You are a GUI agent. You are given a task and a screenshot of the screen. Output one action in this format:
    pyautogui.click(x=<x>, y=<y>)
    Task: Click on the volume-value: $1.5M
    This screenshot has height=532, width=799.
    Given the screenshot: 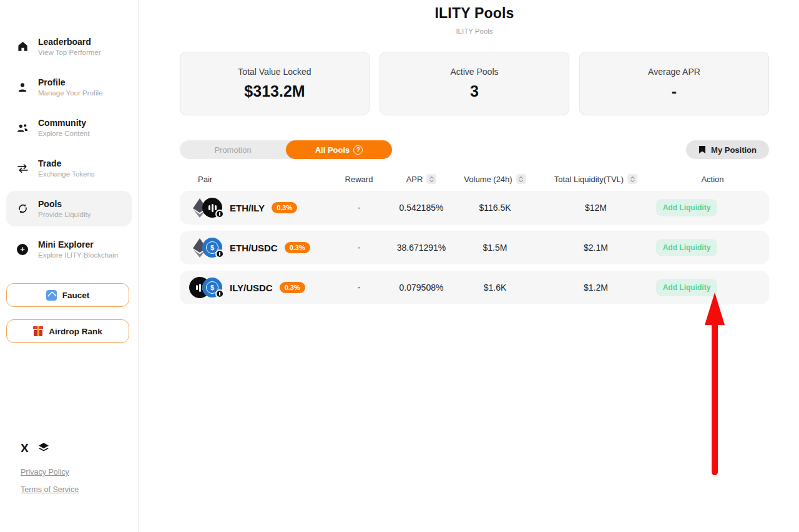 What is the action you would take?
    pyautogui.click(x=495, y=248)
    